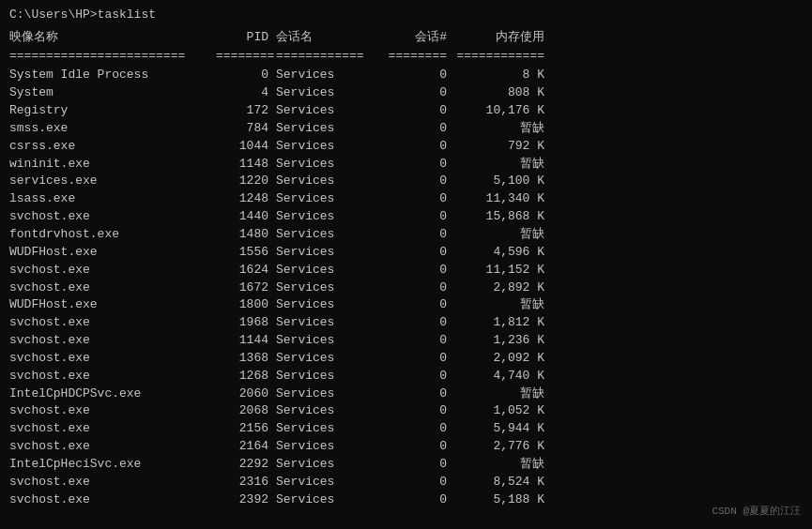 The height and width of the screenshot is (529, 812). Describe the element at coordinates (406, 446) in the screenshot. I see `table-row: svchost.exe 2164 Services 0 2,776 K` at that location.